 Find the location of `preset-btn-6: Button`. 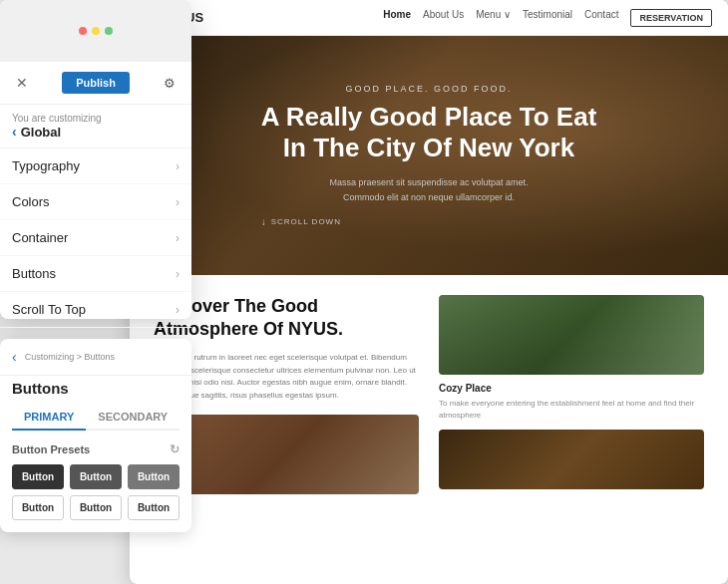

preset-btn-6: Button is located at coordinates (154, 508).